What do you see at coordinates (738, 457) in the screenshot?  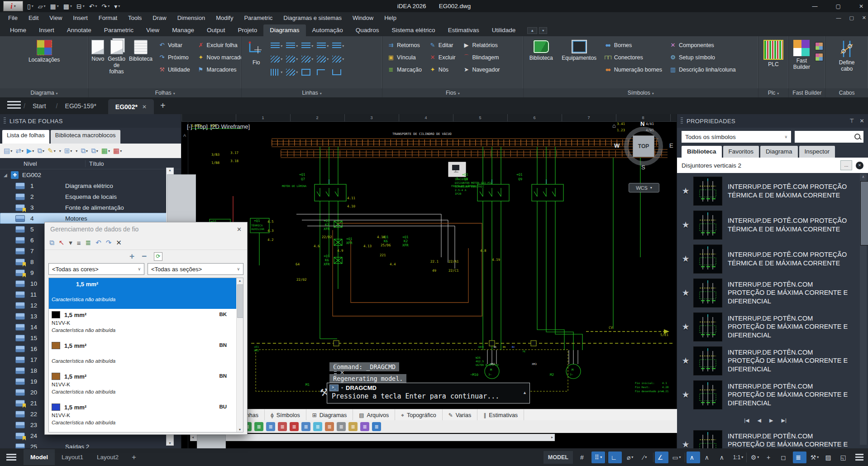 I see `annotation-scale-chip: 1:1▾` at bounding box center [738, 457].